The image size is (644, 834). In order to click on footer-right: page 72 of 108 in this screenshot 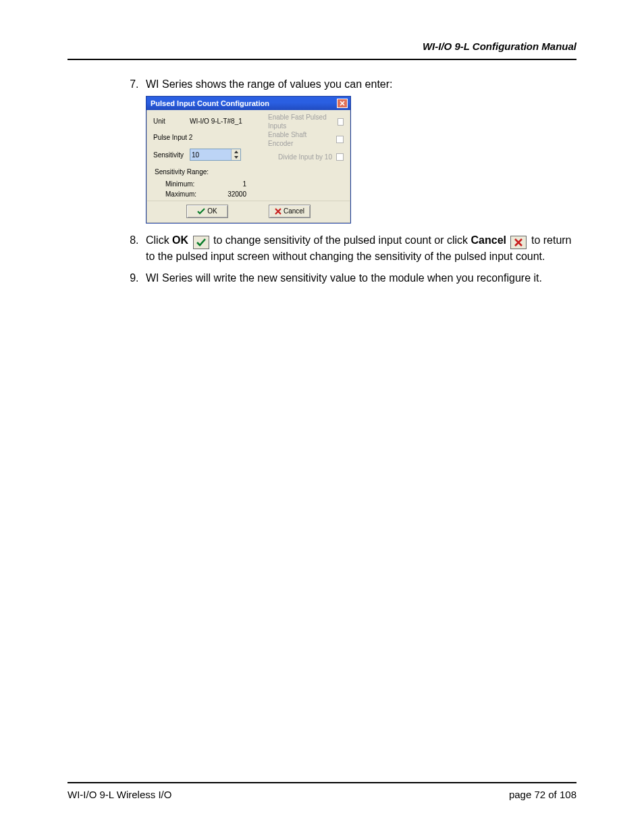, I will do `click(543, 794)`.